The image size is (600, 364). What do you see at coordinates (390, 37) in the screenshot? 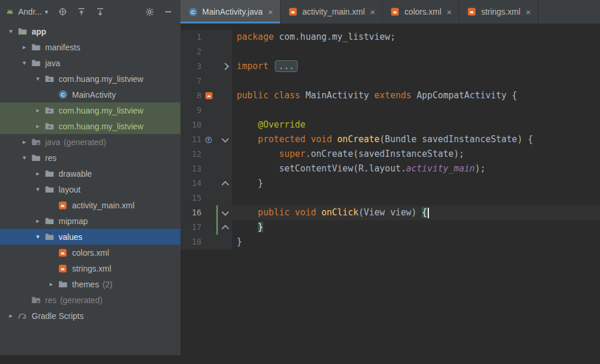
I see `code-line-1: 1package com.huang.my_listview;` at bounding box center [390, 37].